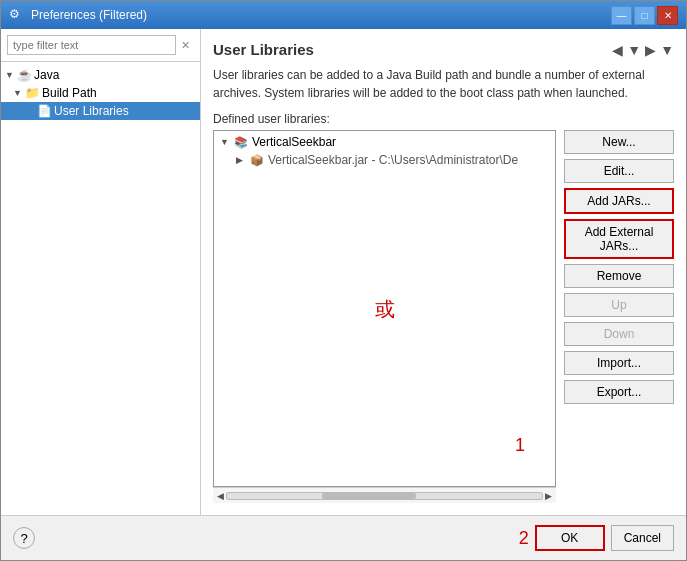 The height and width of the screenshot is (561, 687). I want to click on annotation-1: 1, so click(520, 446).